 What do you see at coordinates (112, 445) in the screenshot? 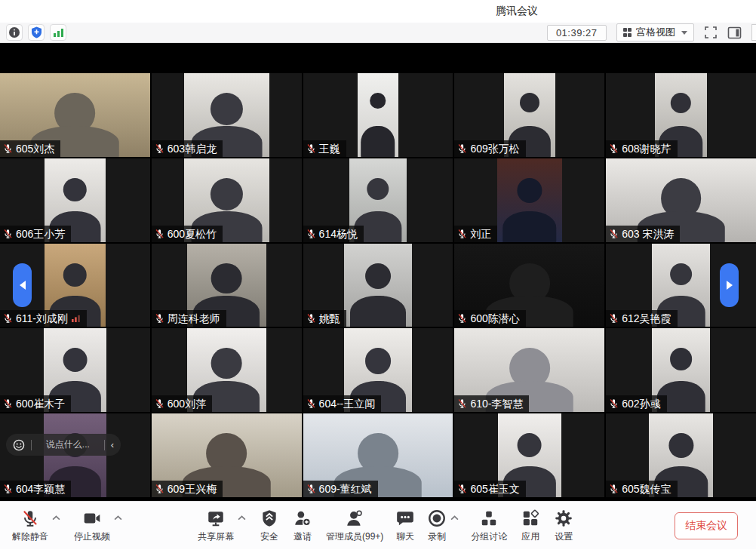
I see `collapse-chat-icon: ‹` at bounding box center [112, 445].